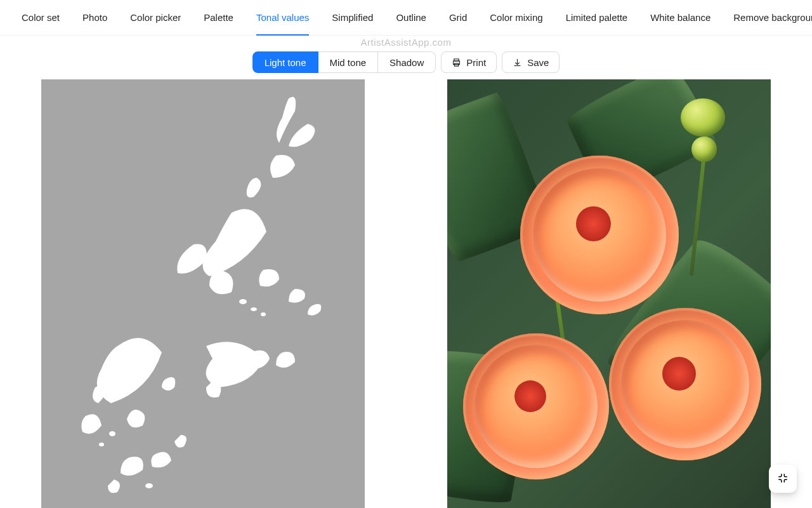  I want to click on tab-outline: Outline, so click(411, 18).